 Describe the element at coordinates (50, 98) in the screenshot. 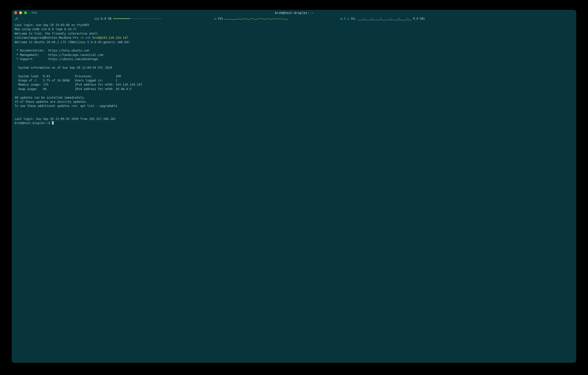

I see `term-line: 40 updates can be installed immediately.` at that location.